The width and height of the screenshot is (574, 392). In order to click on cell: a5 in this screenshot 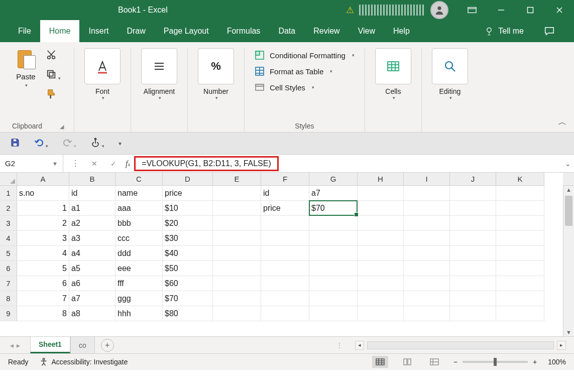, I will do `click(92, 269)`.